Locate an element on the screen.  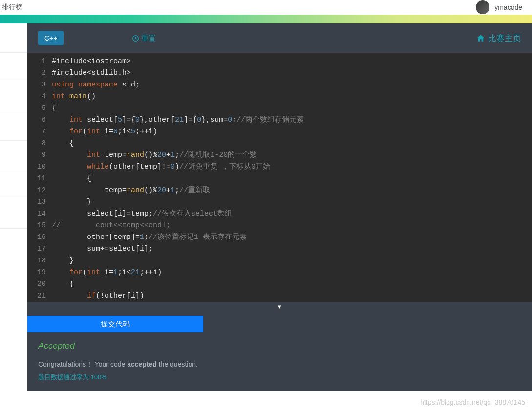
code-line: 5{ is located at coordinates (279, 108).